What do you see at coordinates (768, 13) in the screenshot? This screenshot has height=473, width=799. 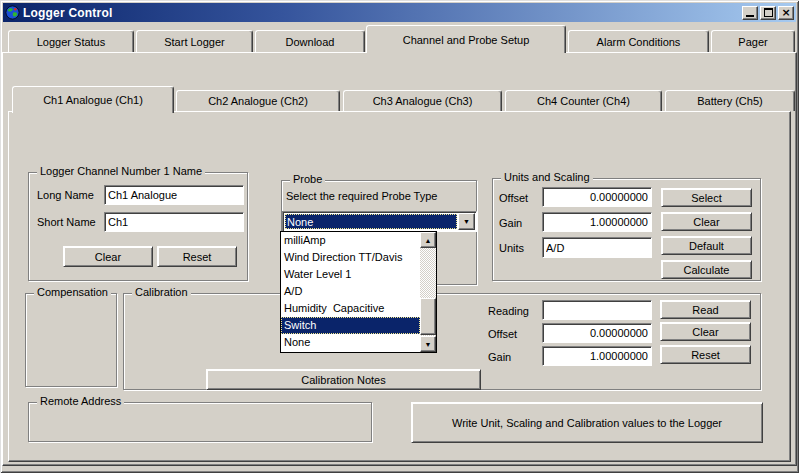 I see `maximize-button` at bounding box center [768, 13].